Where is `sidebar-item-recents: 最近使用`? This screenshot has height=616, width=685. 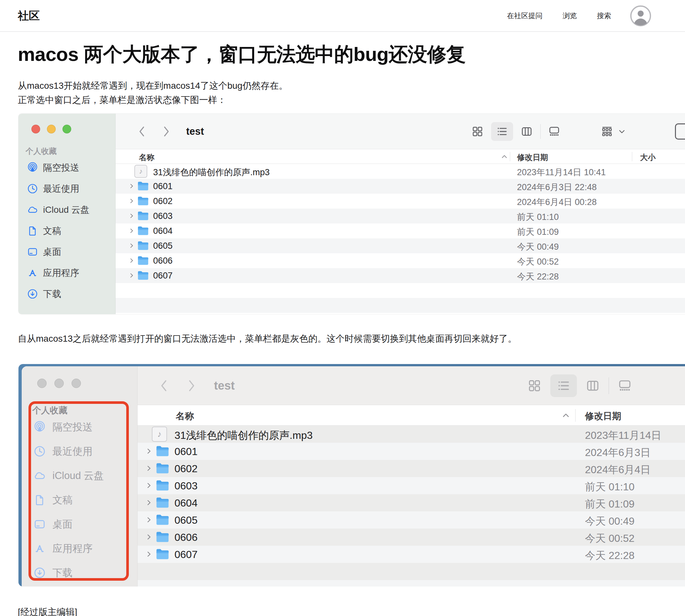
sidebar-item-recents: 最近使用 is located at coordinates (58, 189).